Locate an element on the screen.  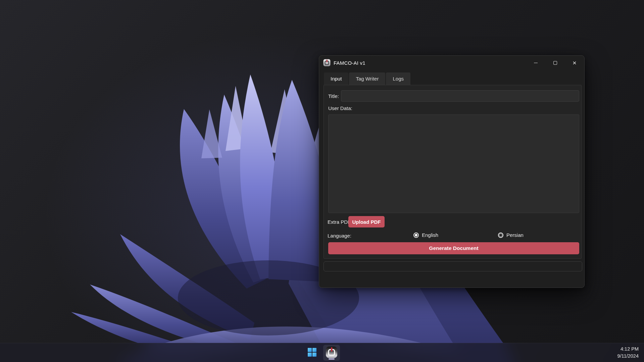
clock-date: 9/11/2024 is located at coordinates (628, 356).